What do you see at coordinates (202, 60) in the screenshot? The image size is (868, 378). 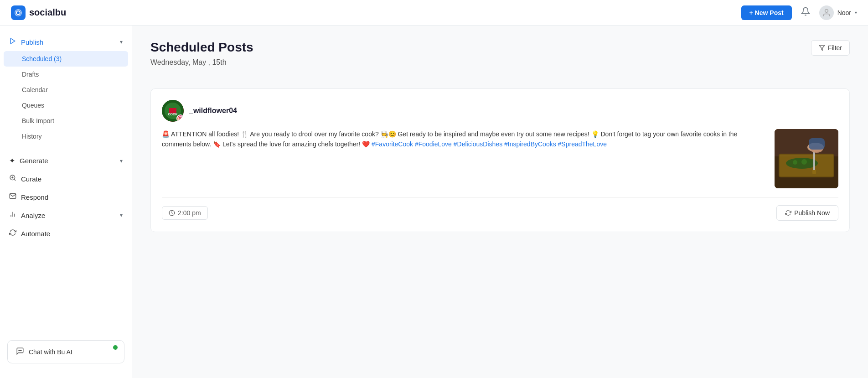 I see `page-heading: Scheduled Posts Wednesday, May , 15th` at bounding box center [202, 60].